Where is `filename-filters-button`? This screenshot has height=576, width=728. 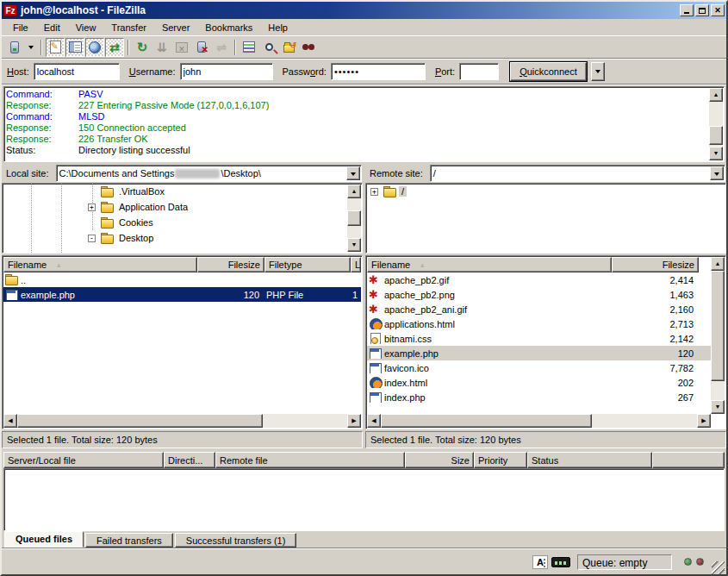 filename-filters-button is located at coordinates (249, 47).